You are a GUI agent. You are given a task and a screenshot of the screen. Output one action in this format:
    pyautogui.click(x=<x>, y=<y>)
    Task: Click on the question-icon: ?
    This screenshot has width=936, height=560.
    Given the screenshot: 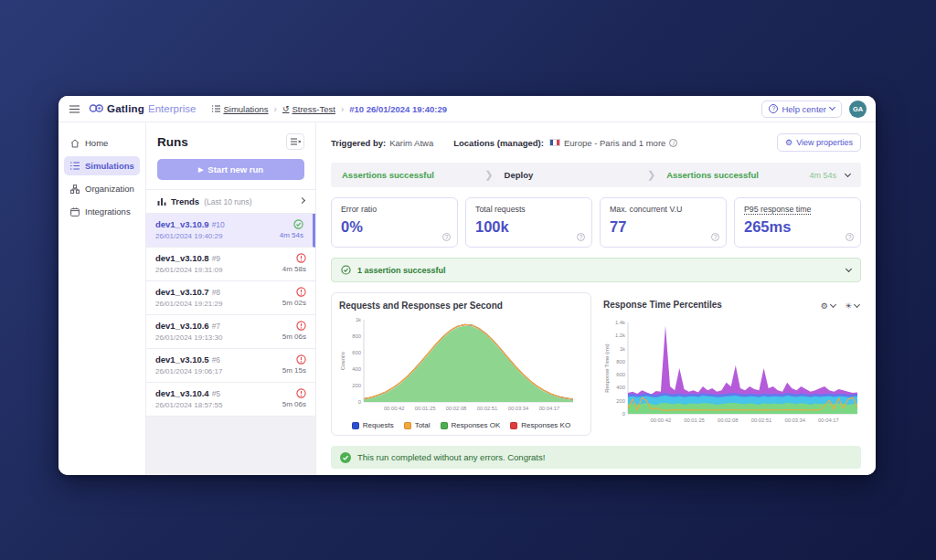 What is the action you would take?
    pyautogui.click(x=773, y=109)
    